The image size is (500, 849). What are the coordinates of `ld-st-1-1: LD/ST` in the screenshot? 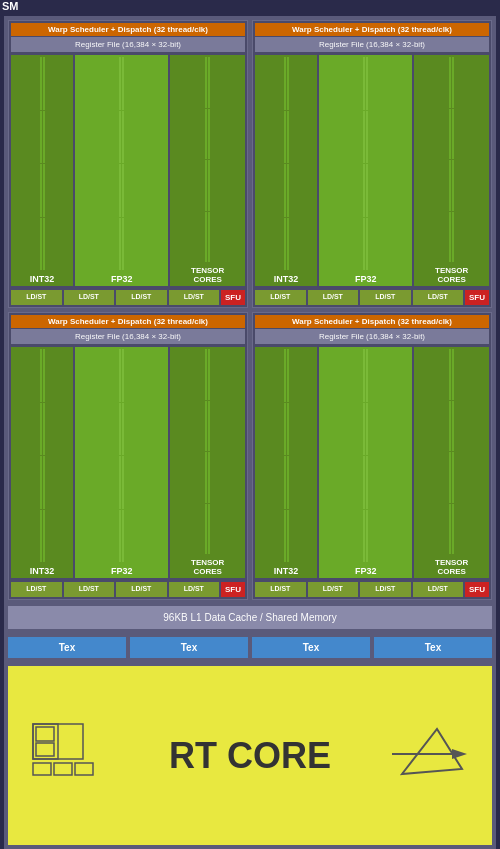 It's located at (36, 298).